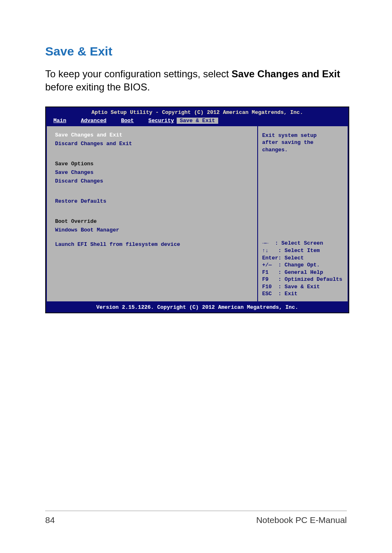 Image resolution: width=392 pixels, height=553 pixels. I want to click on bios-titlebar: Aptio Setup Utility - Copyright (C) 2012…, so click(197, 113).